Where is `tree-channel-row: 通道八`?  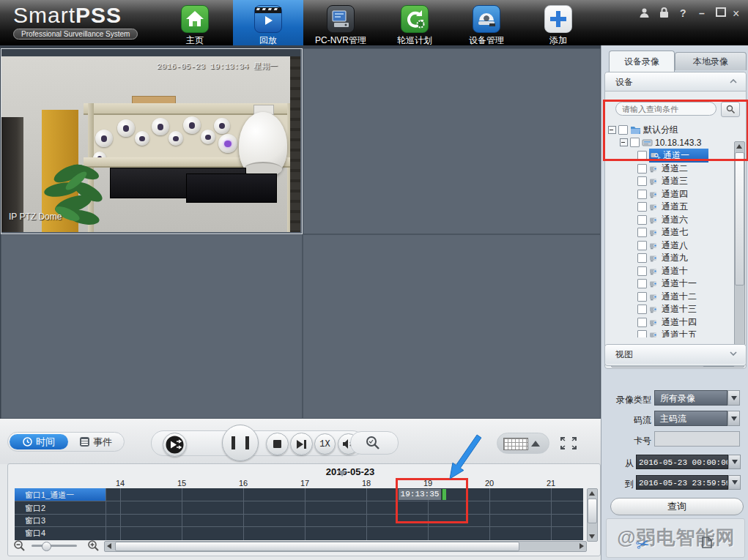
tree-channel-row: 通道八 is located at coordinates (662, 246).